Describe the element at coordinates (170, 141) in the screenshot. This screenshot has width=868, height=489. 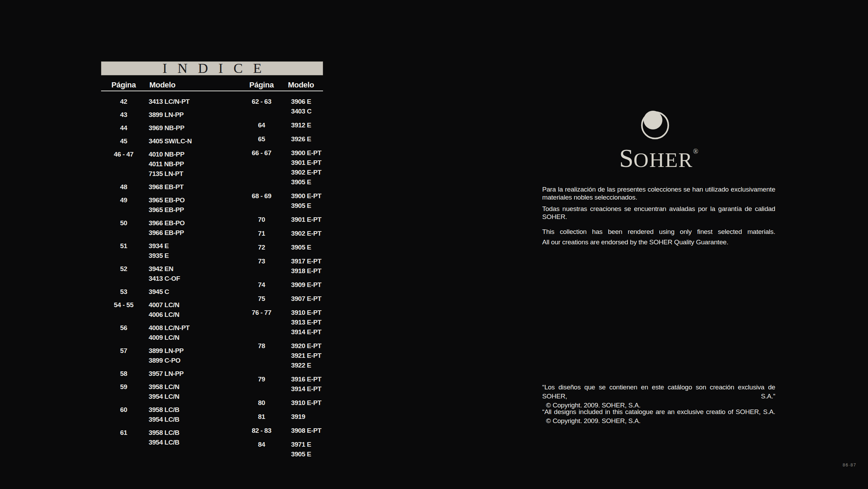
I see `entry-model-list: 3405 SW/LC-N` at that location.